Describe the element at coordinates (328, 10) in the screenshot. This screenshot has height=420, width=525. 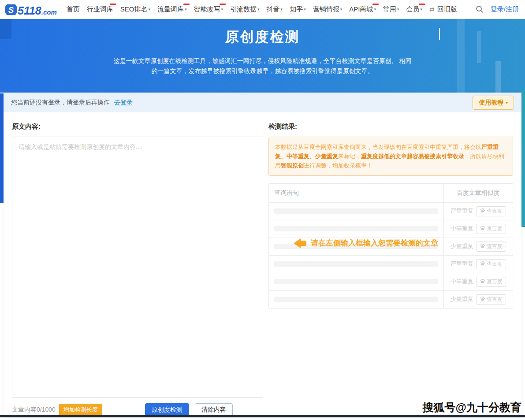
I see `nav-item-营销情报: 营销情报▾` at that location.